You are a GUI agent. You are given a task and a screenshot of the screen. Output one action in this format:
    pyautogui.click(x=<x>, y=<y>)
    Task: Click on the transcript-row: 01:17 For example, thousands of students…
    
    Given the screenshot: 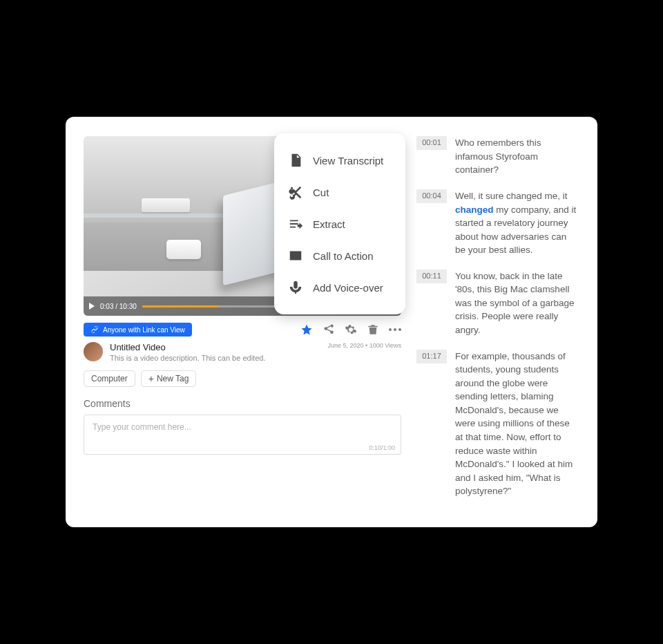 What is the action you would take?
    pyautogui.click(x=498, y=424)
    